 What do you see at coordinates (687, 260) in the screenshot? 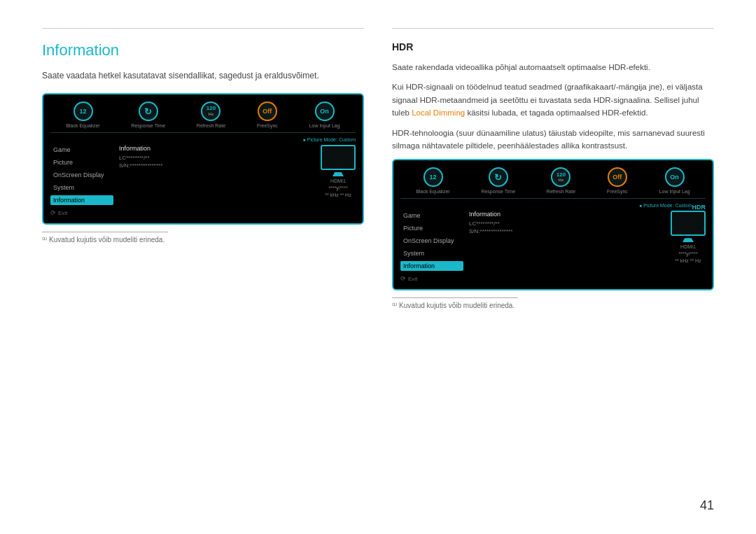
I see `monitor-info-line2-right: ** kHz ** Hz` at bounding box center [687, 260].